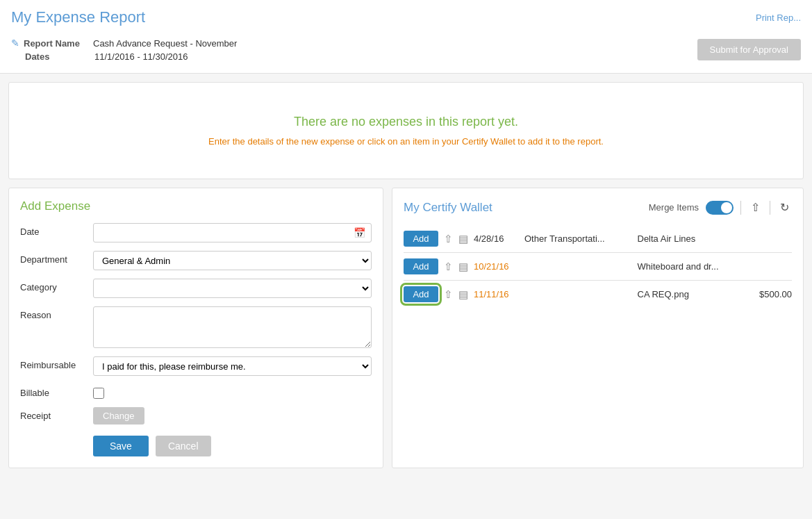 This screenshot has width=812, height=519. I want to click on report-name-value: Cash Advance Request - November, so click(165, 43).